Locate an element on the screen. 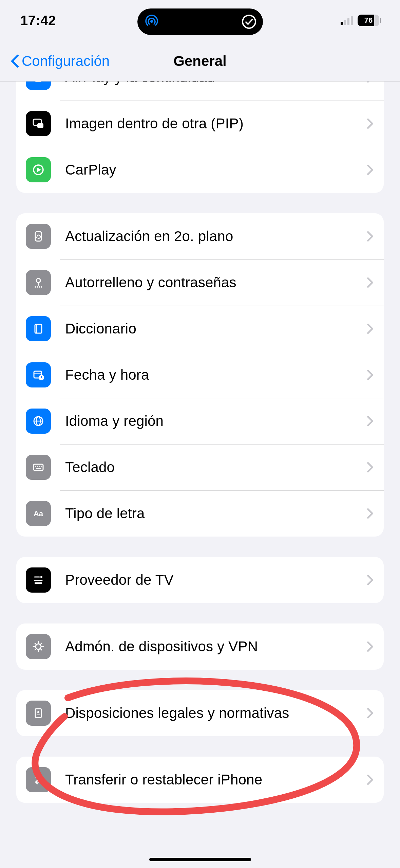  row-language-region: Idioma y región is located at coordinates (200, 421).